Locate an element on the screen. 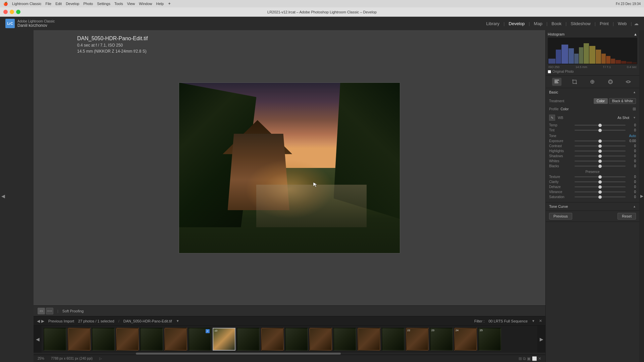  red-eye-tool-icon is located at coordinates (628, 82).